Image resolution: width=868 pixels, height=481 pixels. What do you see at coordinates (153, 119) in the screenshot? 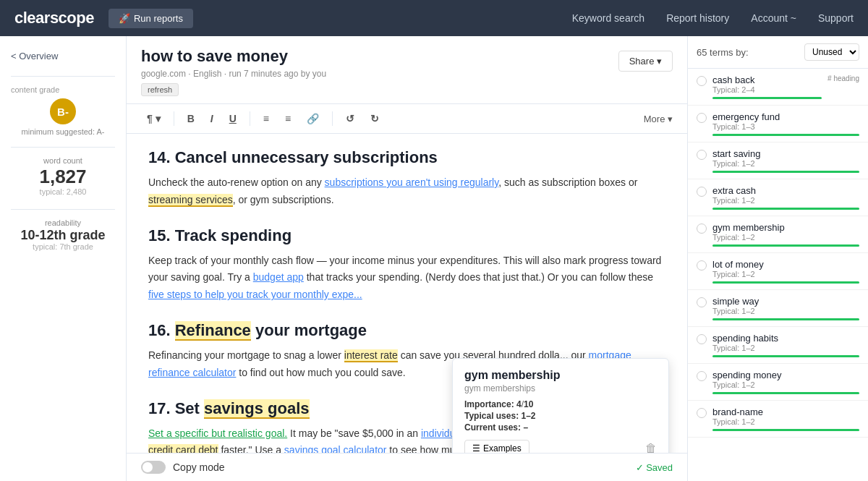
I see `paragraph-button: ¶ ▾` at bounding box center [153, 119].